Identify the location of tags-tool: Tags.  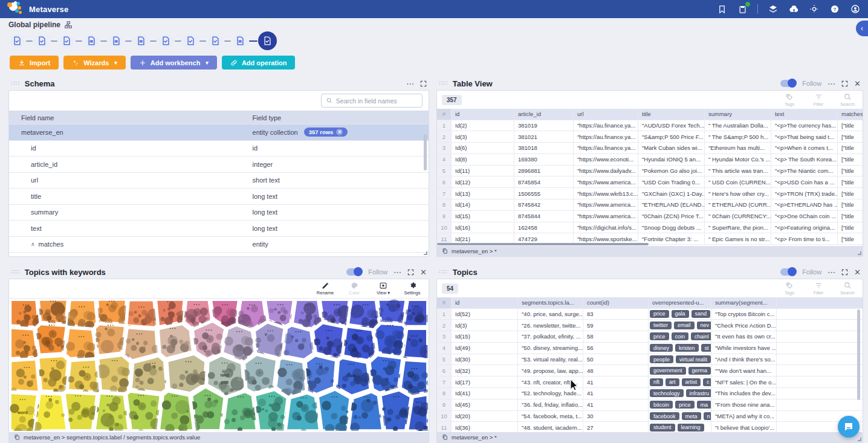
(789, 289).